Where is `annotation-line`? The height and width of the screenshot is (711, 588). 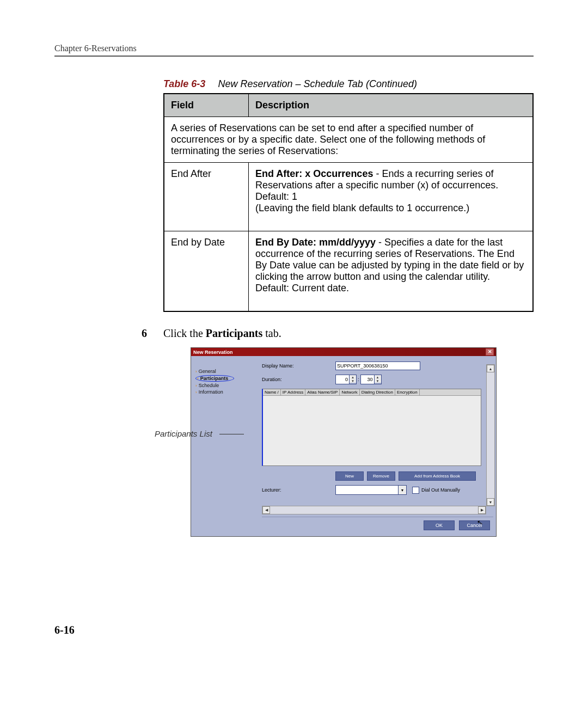
annotation-line is located at coordinates (232, 434).